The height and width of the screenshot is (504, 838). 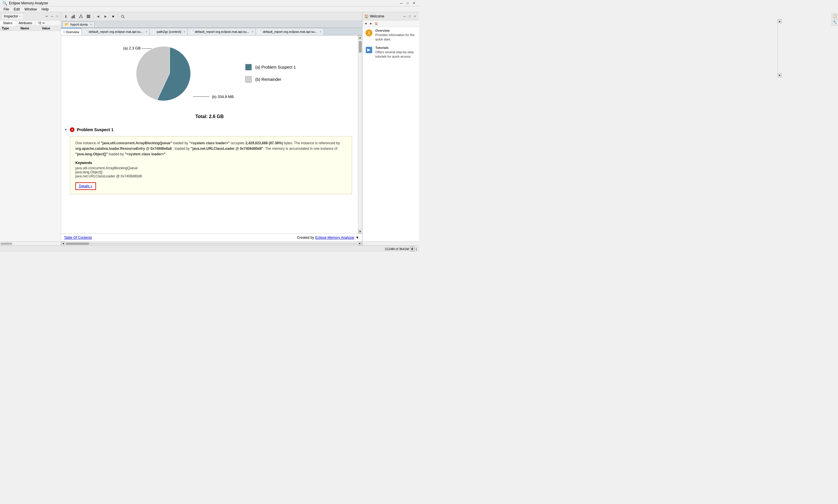 I want to click on inspector-h-scroll-thumb, so click(x=6, y=244).